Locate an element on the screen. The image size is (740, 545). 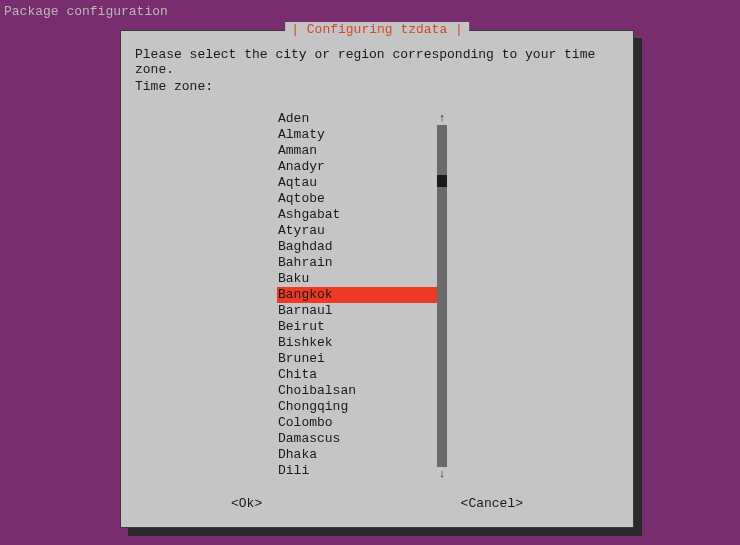
dialog-prompt: Please select the city or region corresp… is located at coordinates (377, 62).